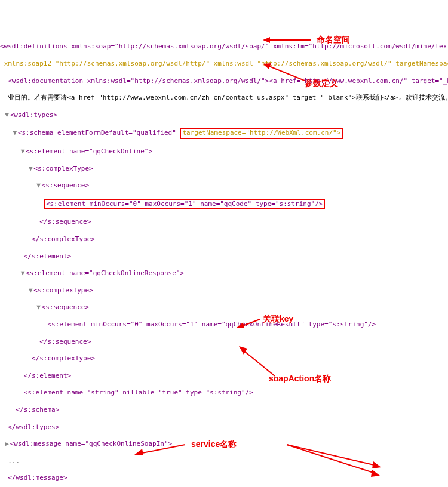  Describe the element at coordinates (224, 47) in the screenshot. I see `xml-line: <wsdl:definitions xmlns:soap="http://sch…` at that location.